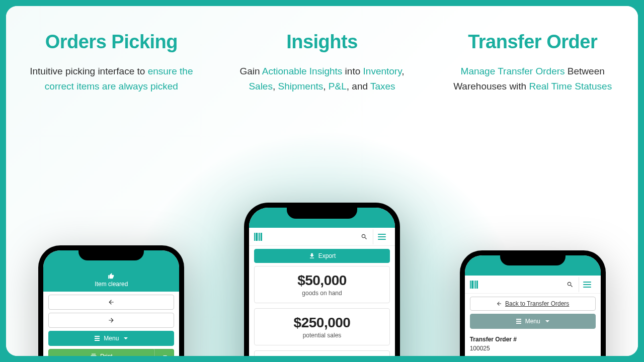 Image resolution: width=644 pixels, height=362 pixels. Describe the element at coordinates (322, 285) in the screenshot. I see `stat-goods-on-hand: $50,000 goods on hand` at that location.